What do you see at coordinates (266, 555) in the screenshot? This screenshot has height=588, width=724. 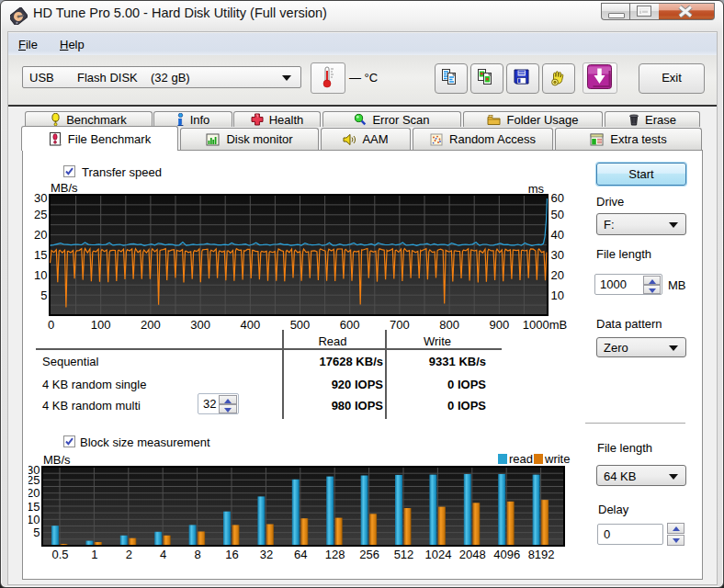 I see `svg-text: 32` at bounding box center [266, 555].